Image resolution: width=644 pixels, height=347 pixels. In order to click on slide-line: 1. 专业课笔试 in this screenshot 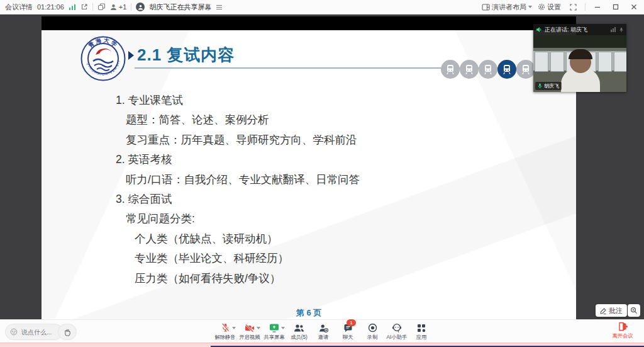, I will do `click(238, 101)`.